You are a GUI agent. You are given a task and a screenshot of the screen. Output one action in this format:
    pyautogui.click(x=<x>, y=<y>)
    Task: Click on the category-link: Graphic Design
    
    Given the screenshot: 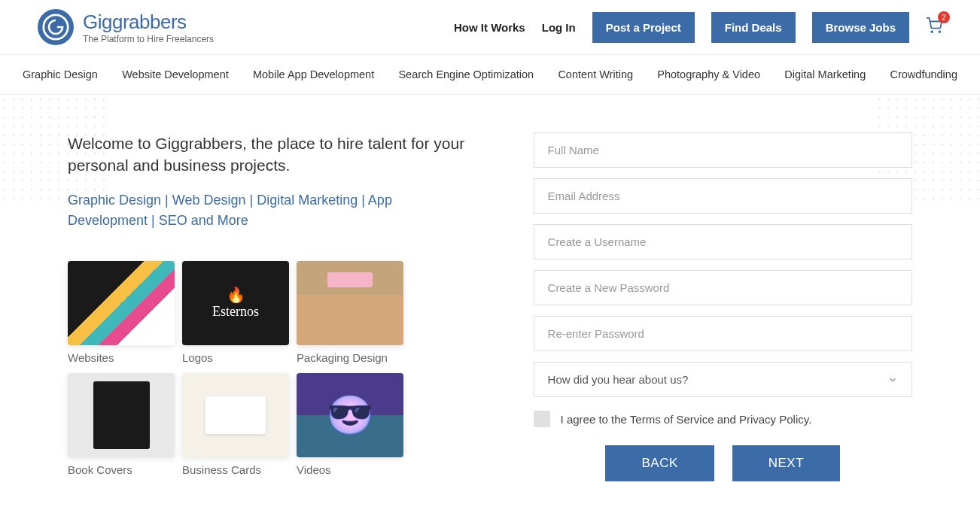 What is the action you would take?
    pyautogui.click(x=60, y=74)
    